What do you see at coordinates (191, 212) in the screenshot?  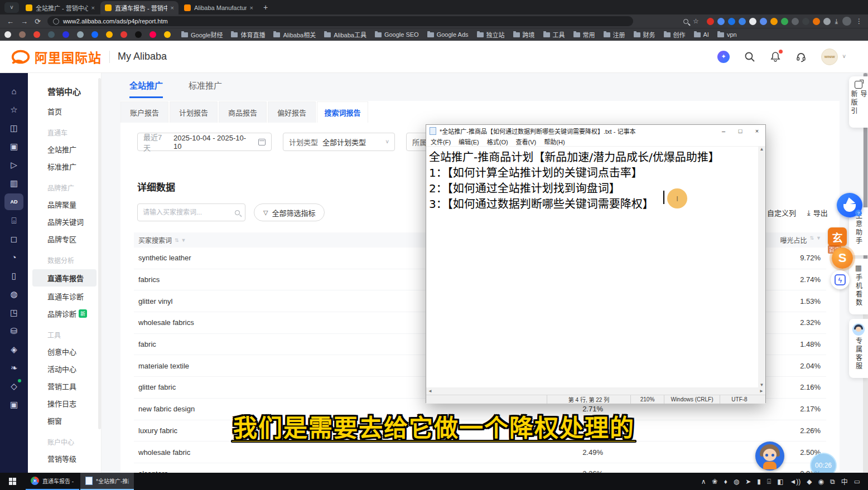 I see `search-term-inputbox` at bounding box center [191, 212].